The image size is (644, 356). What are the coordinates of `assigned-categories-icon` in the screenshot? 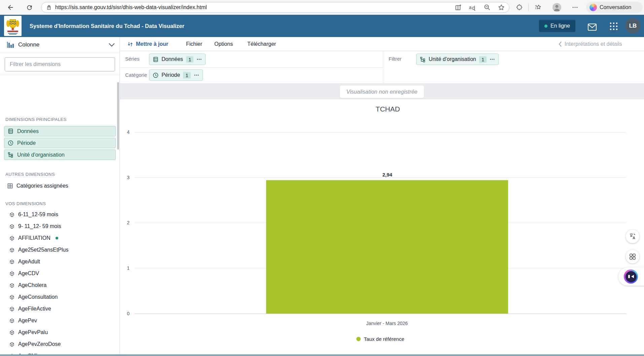 It's located at (10, 186).